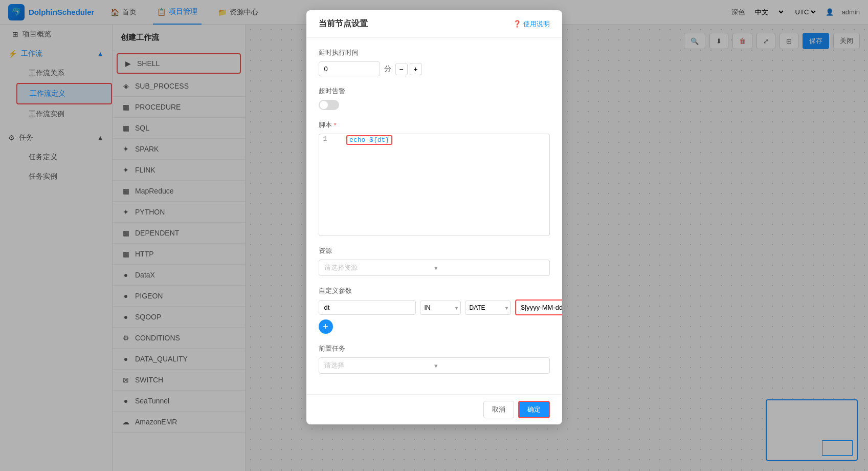 The image size is (868, 471). Describe the element at coordinates (434, 307) in the screenshot. I see `param-row-0: IN OUT ▾ DATE STRING INTEGER ▾` at that location.